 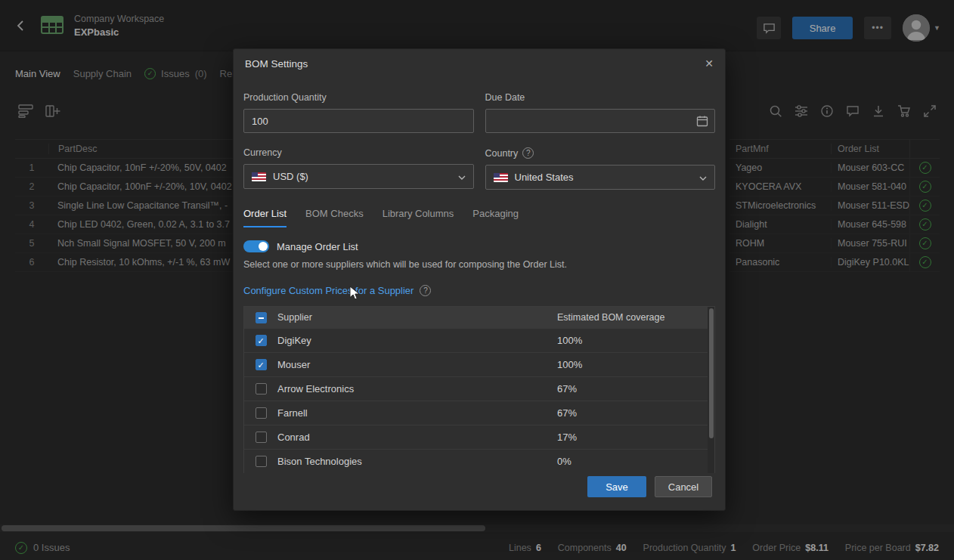 What do you see at coordinates (600, 153) in the screenshot?
I see `country-label: Country ?` at bounding box center [600, 153].